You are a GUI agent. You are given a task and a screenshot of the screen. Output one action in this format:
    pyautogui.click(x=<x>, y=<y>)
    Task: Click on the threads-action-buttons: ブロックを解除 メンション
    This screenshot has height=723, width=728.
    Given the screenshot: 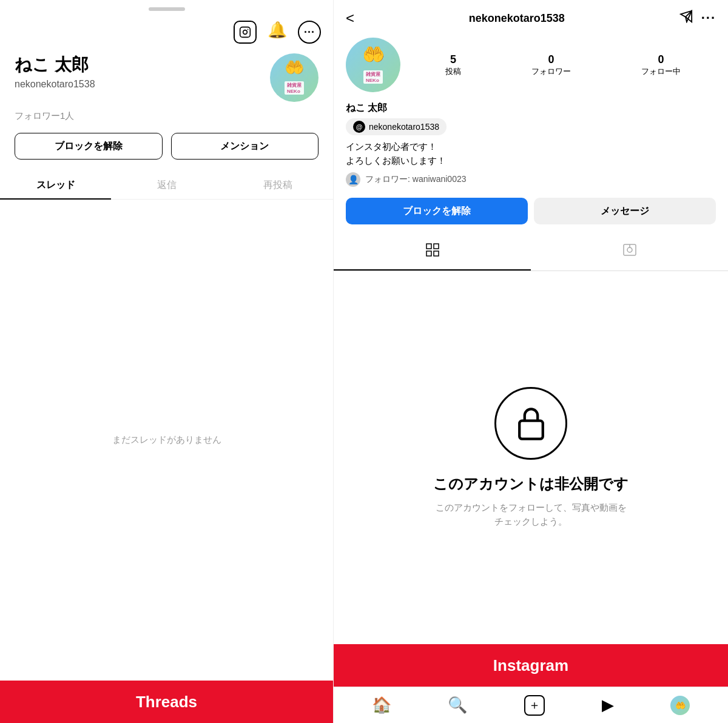 What is the action you would take?
    pyautogui.click(x=166, y=141)
    